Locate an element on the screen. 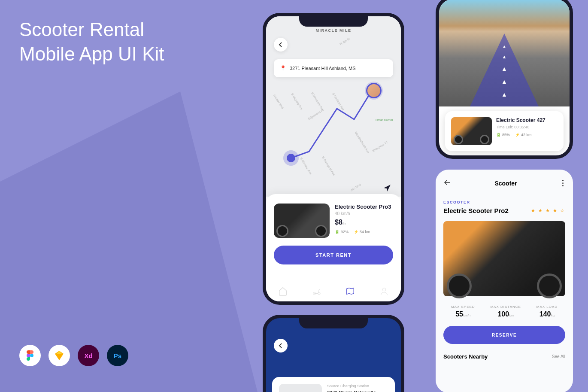 The height and width of the screenshot is (392, 588). mini-map is located at coordinates (300, 388).